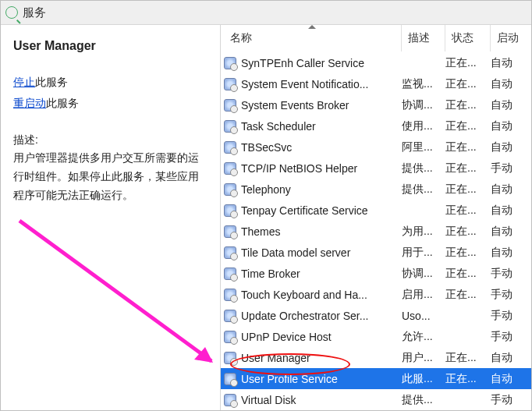  Describe the element at coordinates (424, 84) in the screenshot. I see `cell-desc: 监视...` at that location.